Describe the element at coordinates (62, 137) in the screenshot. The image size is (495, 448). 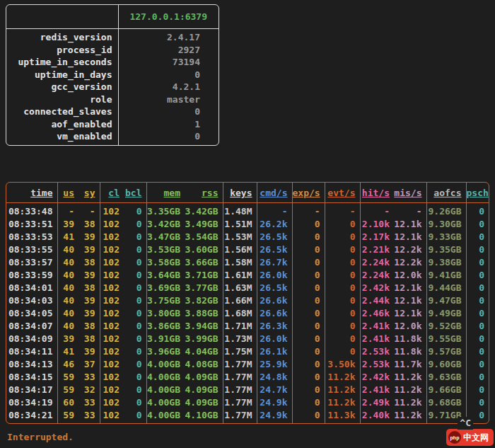
I see `info-label: vm_enabled` at that location.